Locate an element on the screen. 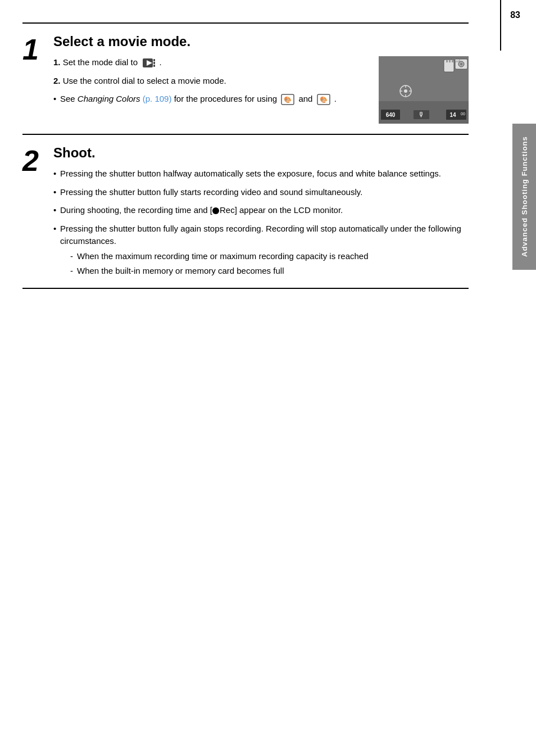 The image size is (536, 756). step-1: 1 Select a movie mode. 1. Set the mode d… is located at coordinates (246, 78).